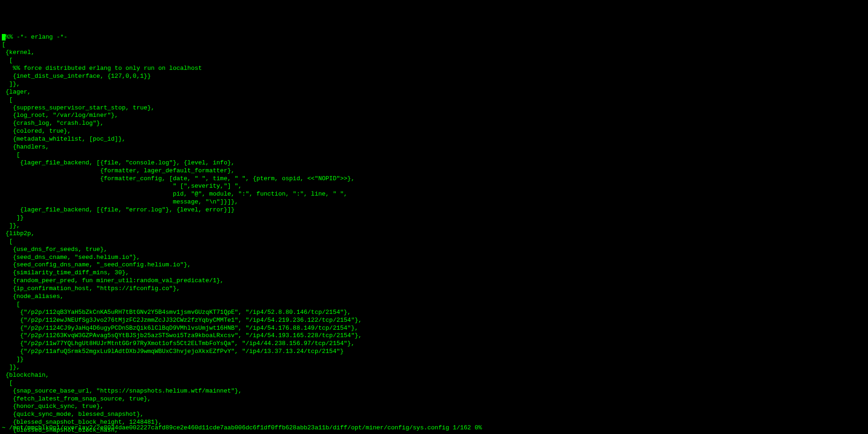 The height and width of the screenshot is (434, 868). What do you see at coordinates (11, 155) in the screenshot?
I see `line-15: [` at bounding box center [11, 155].